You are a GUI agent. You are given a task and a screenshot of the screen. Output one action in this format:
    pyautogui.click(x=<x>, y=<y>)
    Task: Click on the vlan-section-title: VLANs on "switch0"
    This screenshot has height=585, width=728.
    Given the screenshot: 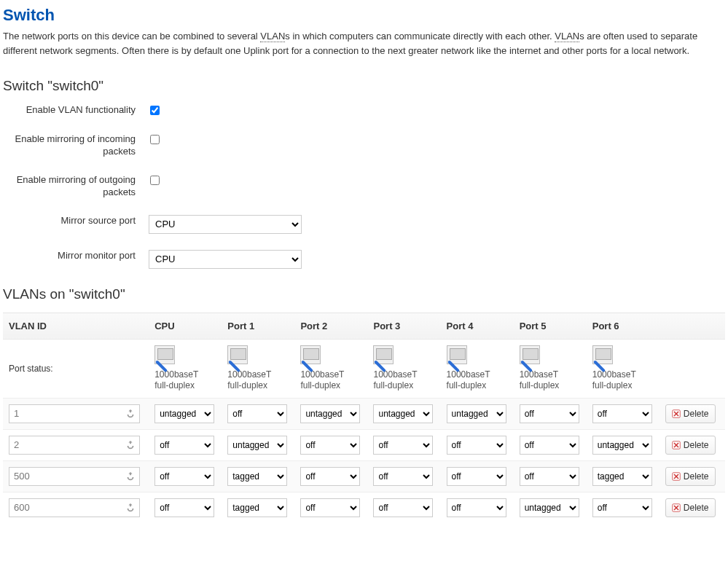 What is the action you would take?
    pyautogui.click(x=364, y=294)
    